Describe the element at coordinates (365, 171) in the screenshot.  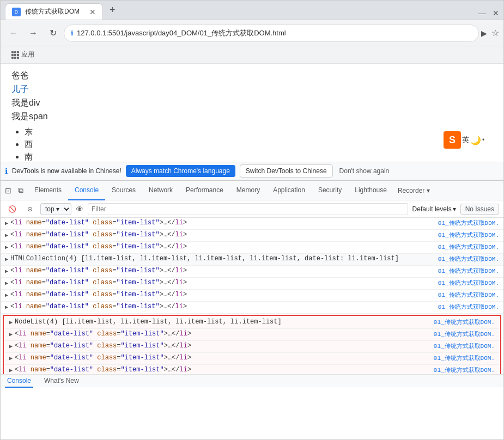
I see `dismiss-notification-button: Don't show again` at that location.